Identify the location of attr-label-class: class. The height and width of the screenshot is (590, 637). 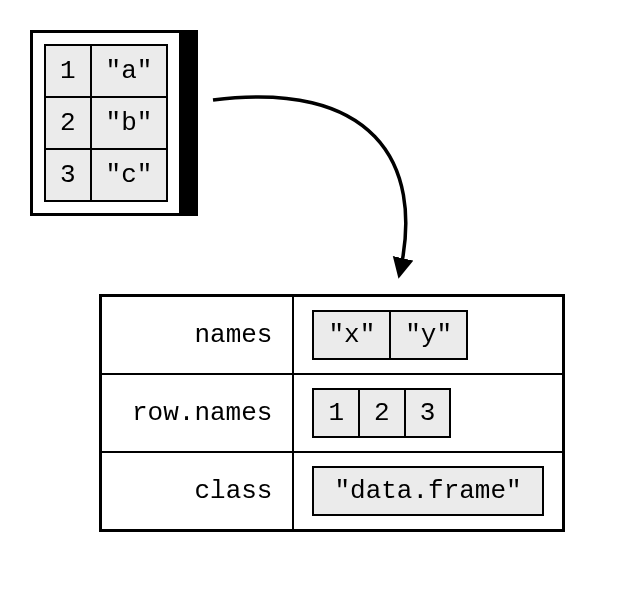
(197, 491).